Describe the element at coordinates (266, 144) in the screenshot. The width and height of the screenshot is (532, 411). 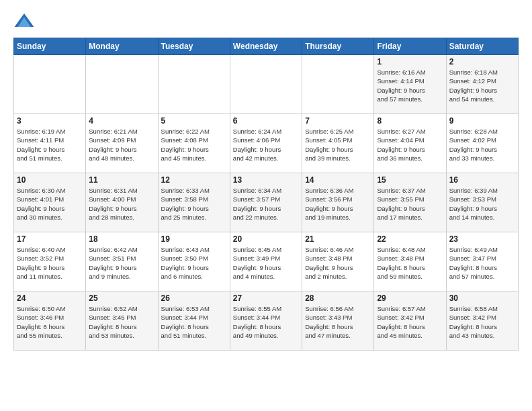
I see `calendar-day-cell: 6Sunrise: 6:24 AMSunset: 4:06 PMDaylight…` at that location.